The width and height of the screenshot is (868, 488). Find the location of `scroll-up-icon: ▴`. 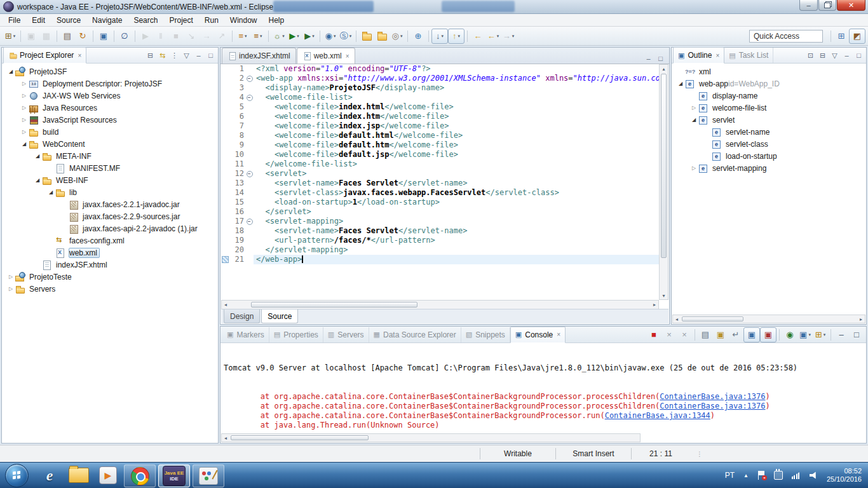

scroll-up-icon: ▴ is located at coordinates (663, 69).